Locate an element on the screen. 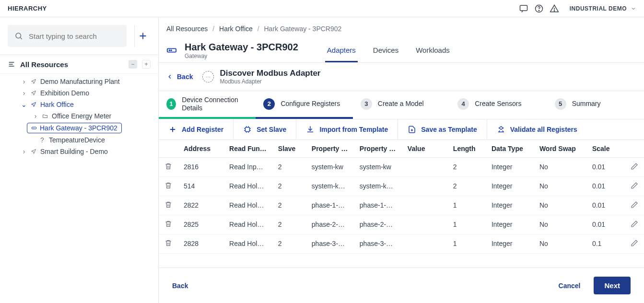 Image resolution: width=644 pixels, height=303 pixels. tree-label: Demo Manufacturing Plant is located at coordinates (80, 82).